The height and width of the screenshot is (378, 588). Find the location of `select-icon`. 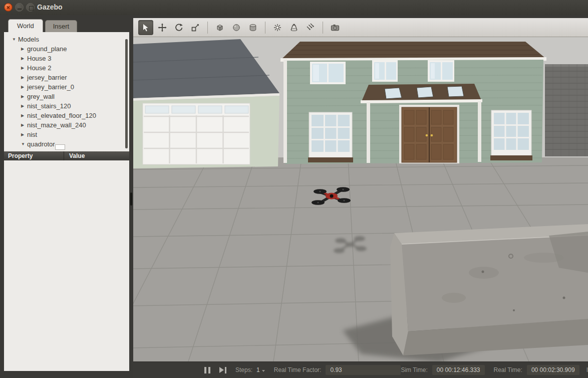

select-icon is located at coordinates (146, 28).